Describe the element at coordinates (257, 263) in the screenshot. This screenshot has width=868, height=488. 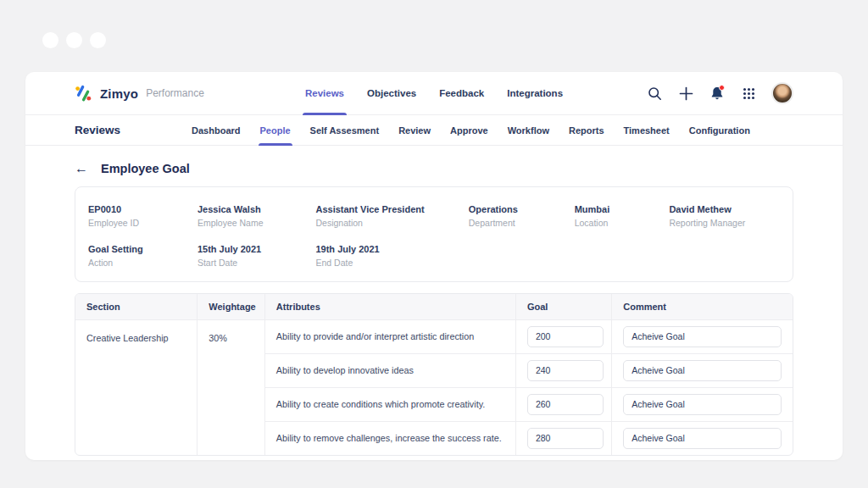
I see `info-label: Start Date` at that location.